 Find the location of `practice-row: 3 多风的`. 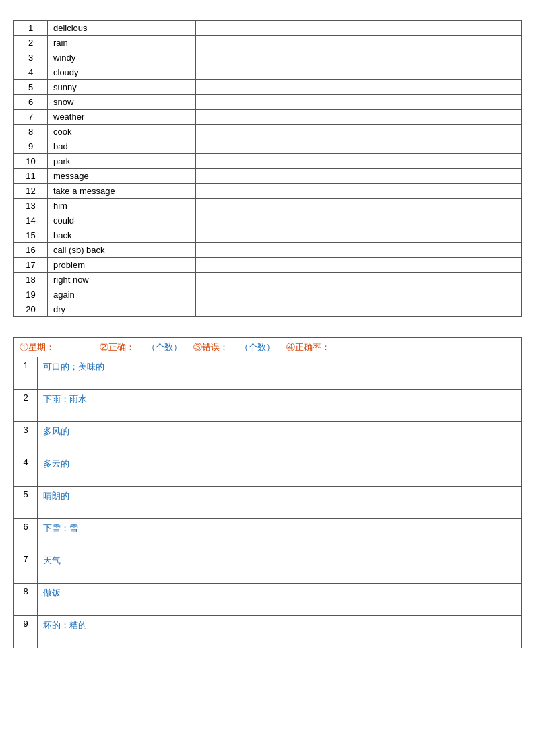

practice-row: 3 多风的 is located at coordinates (268, 438).